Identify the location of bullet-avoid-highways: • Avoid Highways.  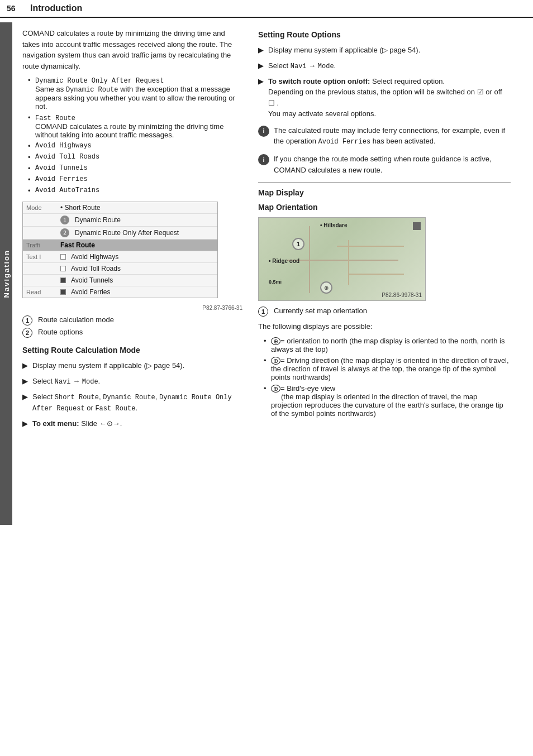
(132, 146).